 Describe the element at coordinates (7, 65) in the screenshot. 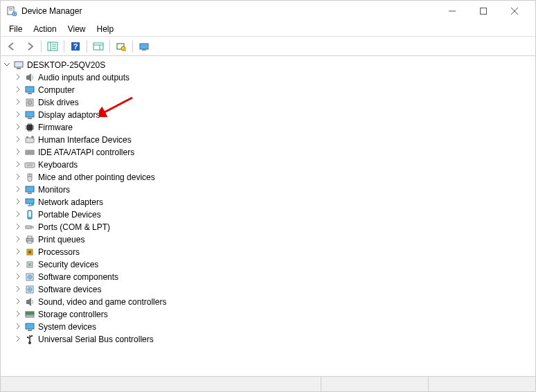

I see `collapse-icon` at that location.